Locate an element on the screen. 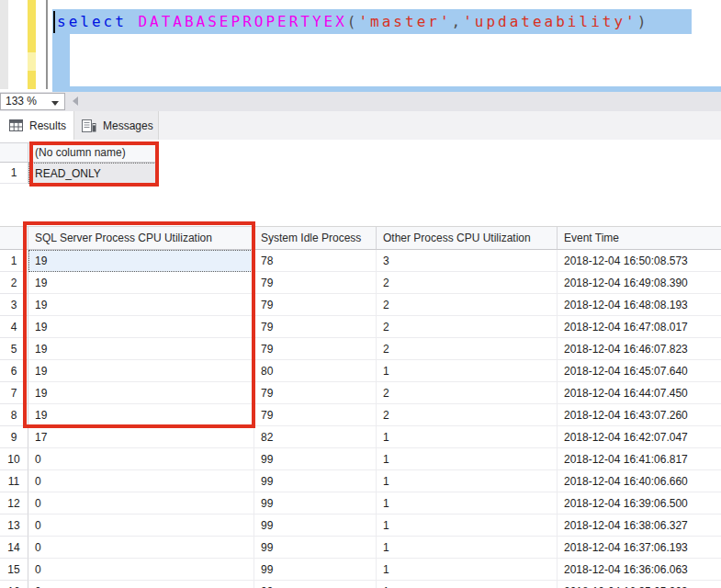 The image size is (721, 588). tab-messages: Messages is located at coordinates (117, 125).